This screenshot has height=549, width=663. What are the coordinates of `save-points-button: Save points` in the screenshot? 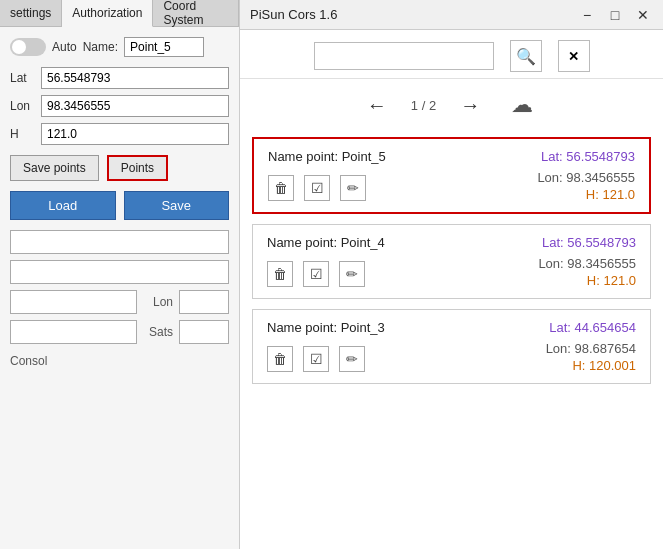 It's located at (54, 168).